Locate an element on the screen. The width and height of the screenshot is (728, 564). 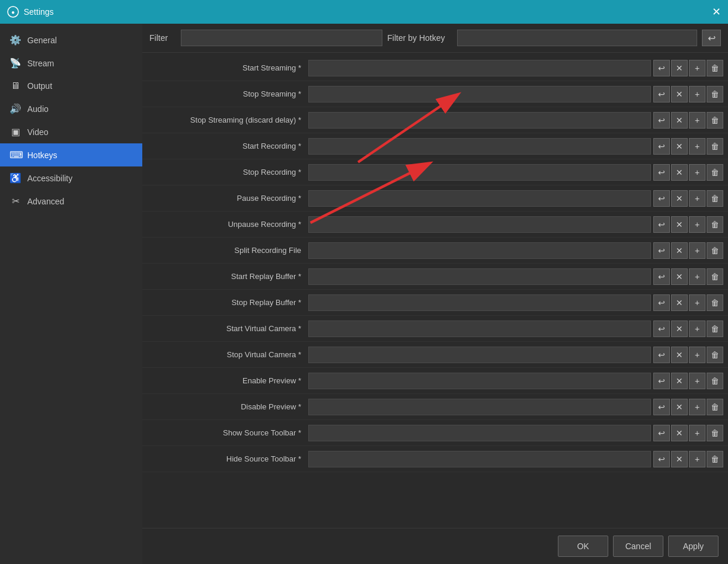
hotkey-reset-button-start-virtual-camera: ↩ is located at coordinates (662, 329).